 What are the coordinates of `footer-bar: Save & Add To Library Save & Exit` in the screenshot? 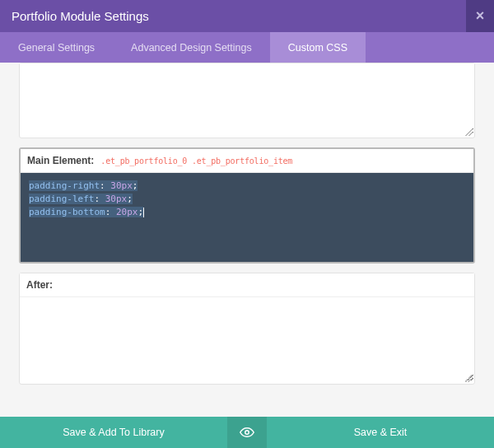 It's located at (247, 432).